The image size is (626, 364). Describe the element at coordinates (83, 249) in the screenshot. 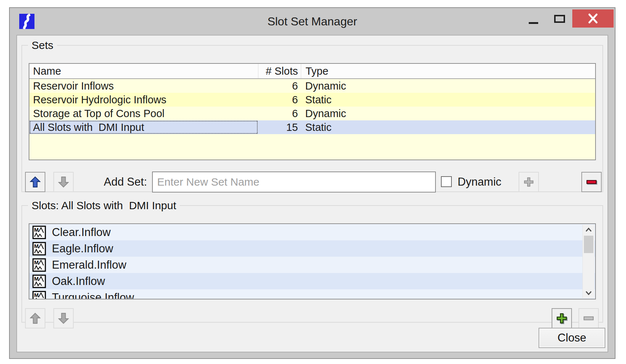

I see `slot-name: Eagle.Inflow` at that location.